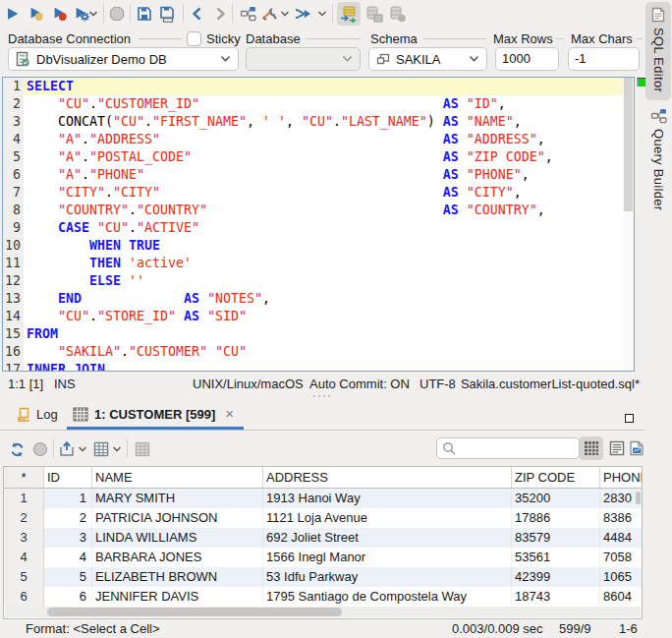 This screenshot has height=638, width=672. Describe the element at coordinates (629, 224) in the screenshot. I see `editor-scrollbar` at that location.